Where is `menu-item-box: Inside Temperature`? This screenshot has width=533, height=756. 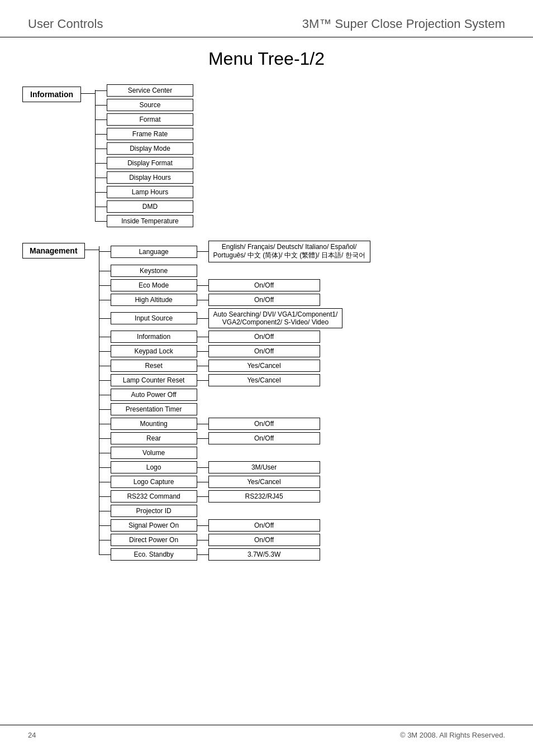 menu-item-box: Inside Temperature is located at coordinates (150, 221).